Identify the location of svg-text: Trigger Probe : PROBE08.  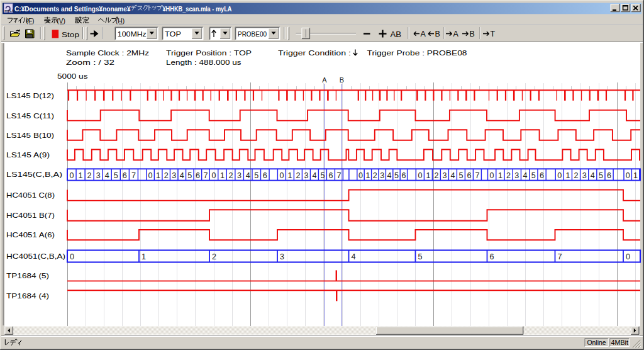
(418, 53).